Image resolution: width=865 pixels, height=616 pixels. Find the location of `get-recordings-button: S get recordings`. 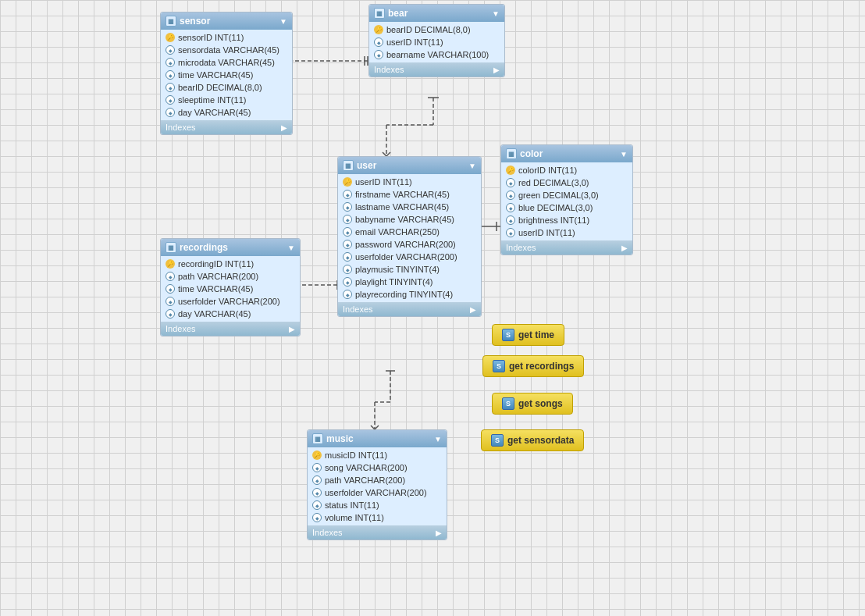

get-recordings-button: S get recordings is located at coordinates (533, 366).